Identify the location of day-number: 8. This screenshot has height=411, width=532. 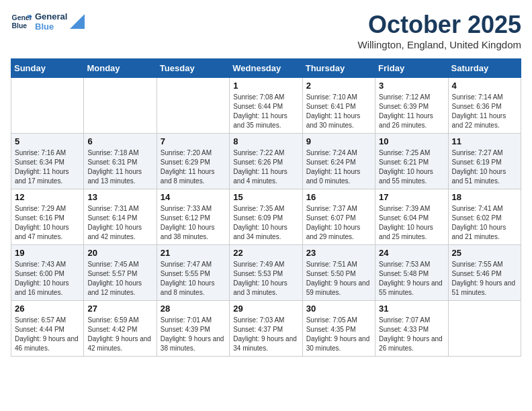
(266, 141).